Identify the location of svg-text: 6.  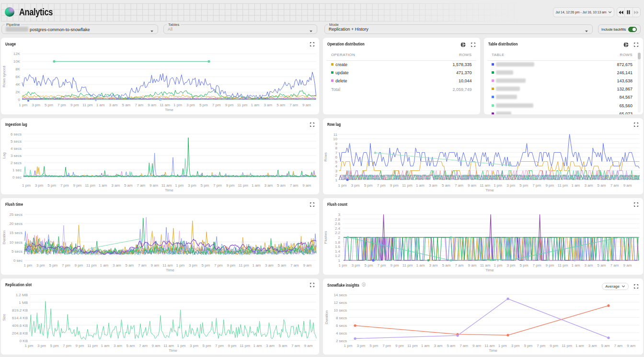
(336, 157).